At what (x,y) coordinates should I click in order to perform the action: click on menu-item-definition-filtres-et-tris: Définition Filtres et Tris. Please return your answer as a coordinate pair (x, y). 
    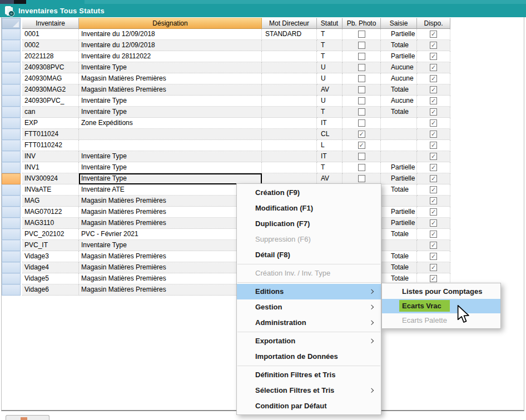
    Looking at the image, I should click on (309, 375).